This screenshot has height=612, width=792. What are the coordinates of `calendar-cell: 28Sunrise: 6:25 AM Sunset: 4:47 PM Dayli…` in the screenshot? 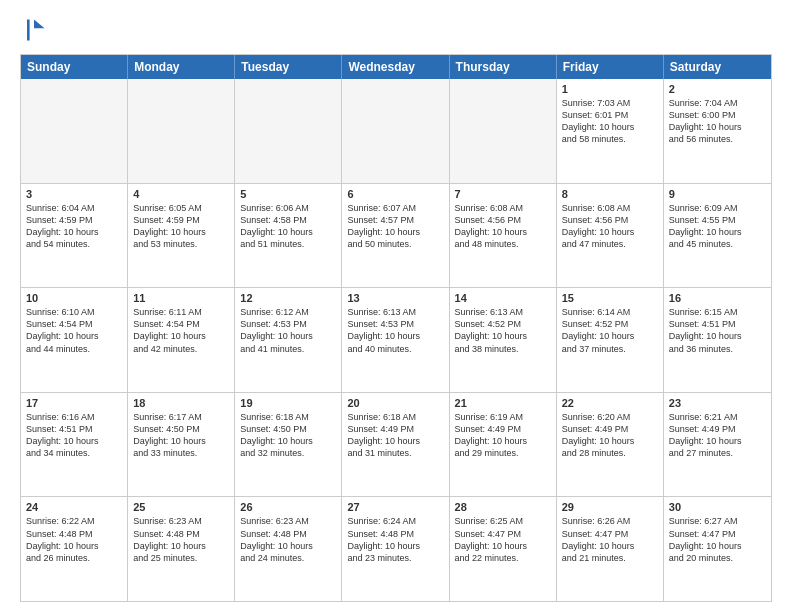 It's located at (504, 549).